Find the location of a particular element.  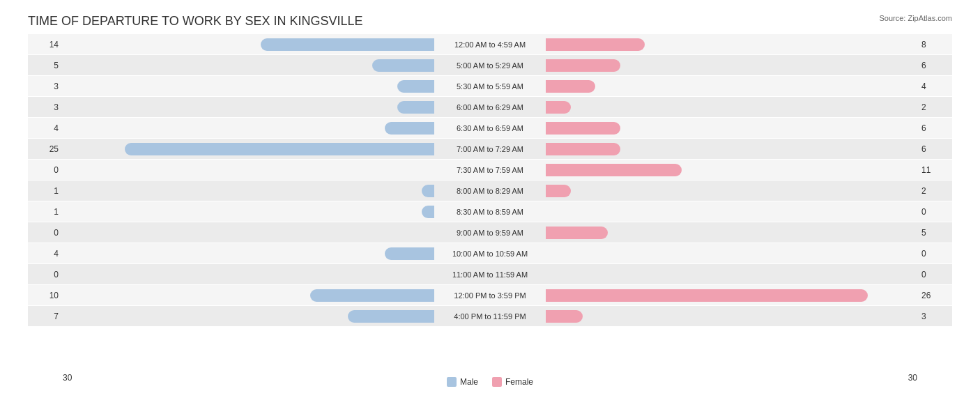

right-value: 8 is located at coordinates (935, 45).